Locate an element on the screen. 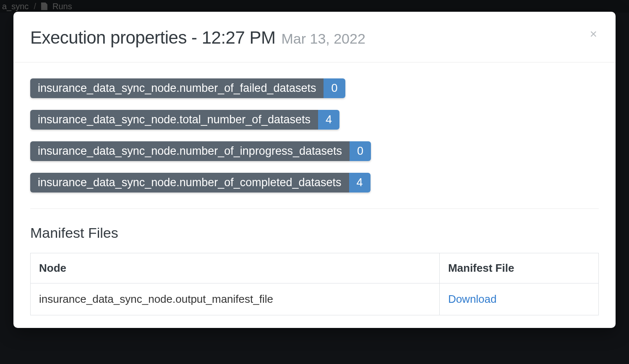  modal-date: Mar 13, 2022 is located at coordinates (323, 39).